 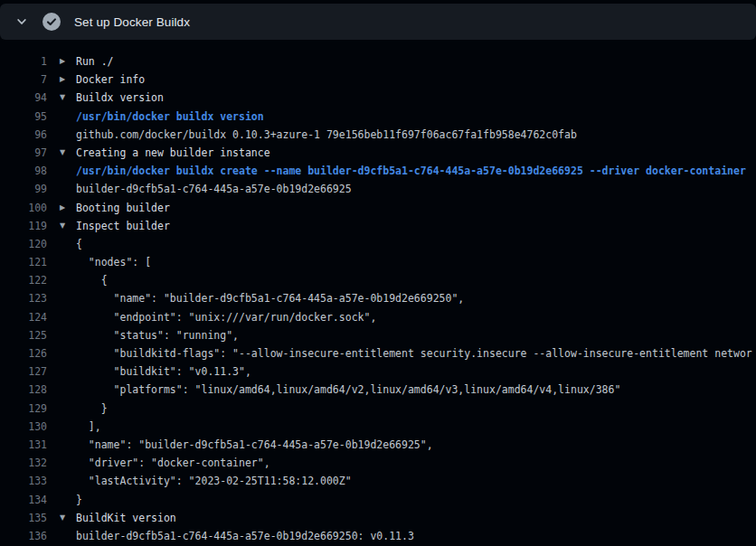 What do you see at coordinates (24, 117) in the screenshot?
I see `line-number: 95` at bounding box center [24, 117].